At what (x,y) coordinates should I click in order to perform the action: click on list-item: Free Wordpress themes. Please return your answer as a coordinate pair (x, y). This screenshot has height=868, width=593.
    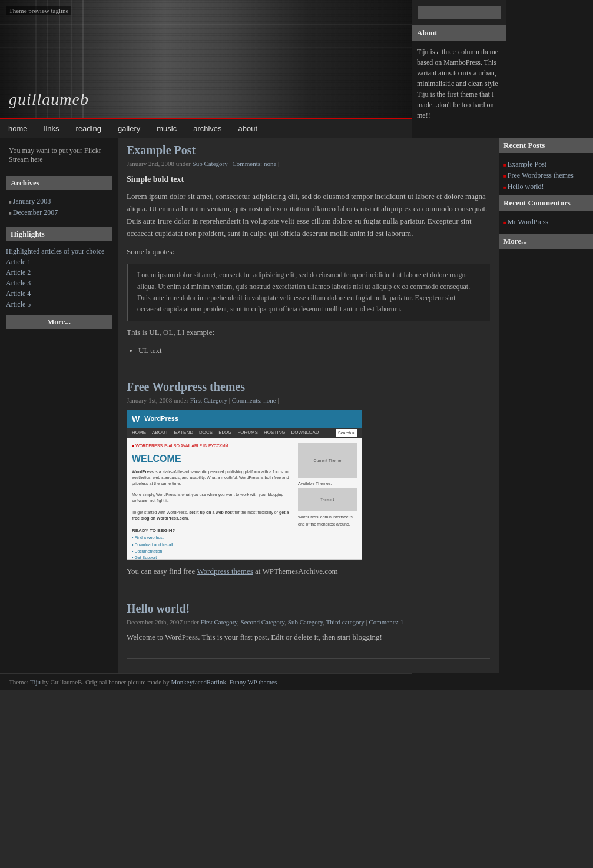
    Looking at the image, I should click on (546, 175).